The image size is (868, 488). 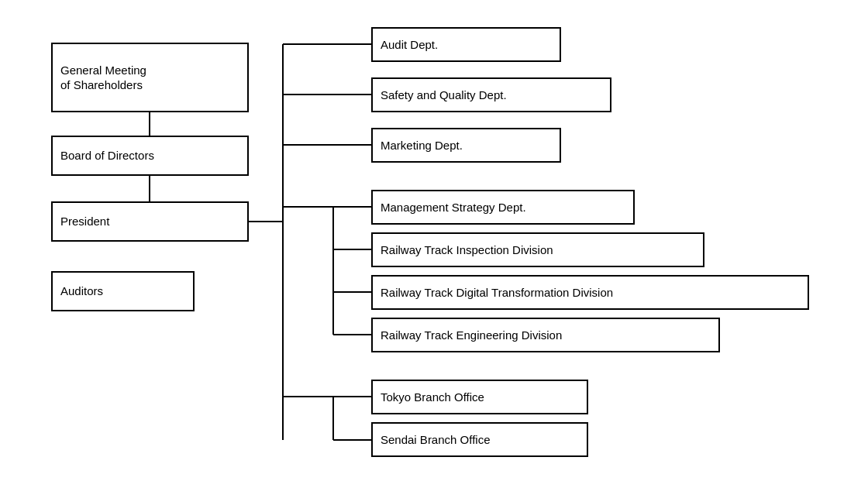 What do you see at coordinates (150, 156) in the screenshot?
I see `board-box: Board of Directors` at bounding box center [150, 156].